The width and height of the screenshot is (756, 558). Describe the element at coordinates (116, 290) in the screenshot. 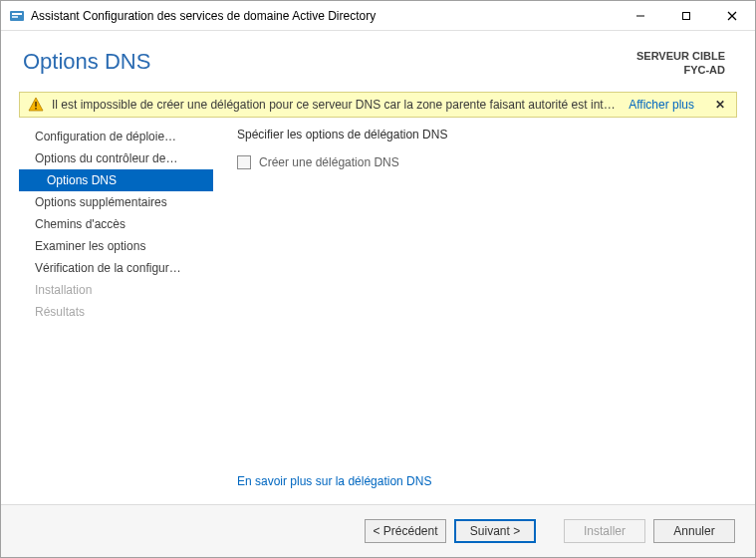

I see `sidebar-item-install: Installation` at that location.